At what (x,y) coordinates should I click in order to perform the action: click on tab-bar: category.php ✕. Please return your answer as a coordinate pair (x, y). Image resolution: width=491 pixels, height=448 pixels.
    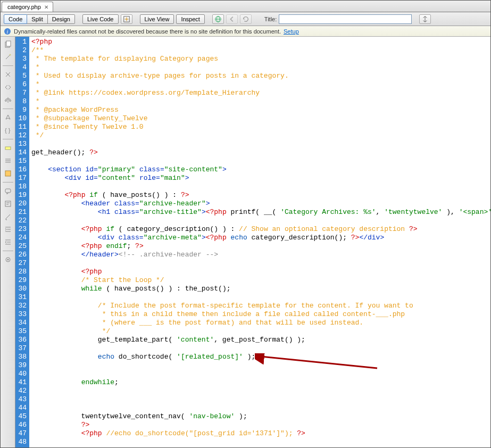
    Looking at the image, I should click on (246, 6).